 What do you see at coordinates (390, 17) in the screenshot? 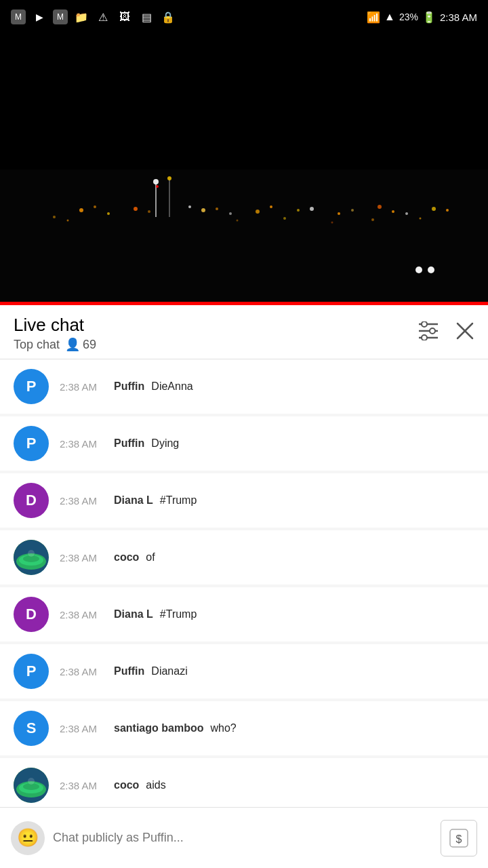
I see `signal-icon: ▲` at bounding box center [390, 17].